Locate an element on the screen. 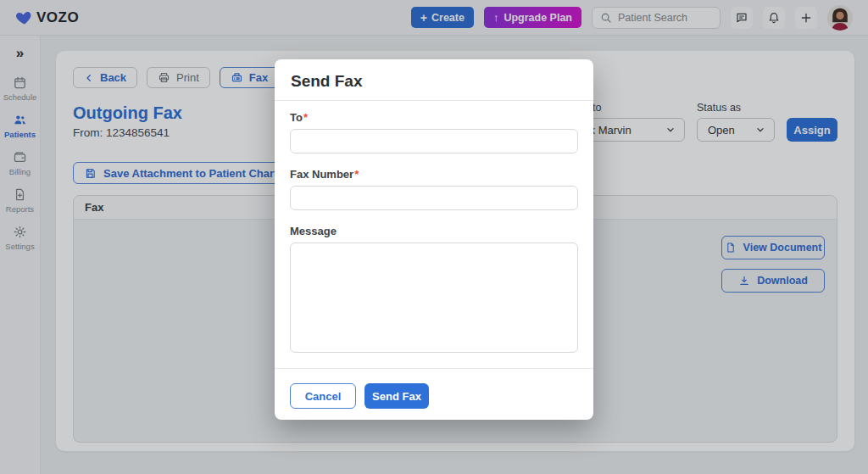 The width and height of the screenshot is (868, 474). modal-title: Send Fax is located at coordinates (326, 81).